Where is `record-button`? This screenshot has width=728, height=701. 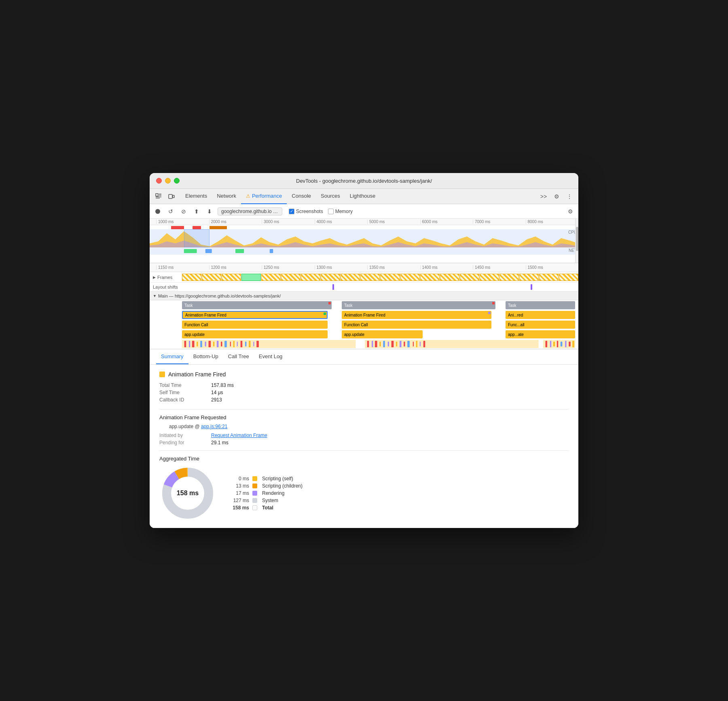
record-button is located at coordinates (158, 211).